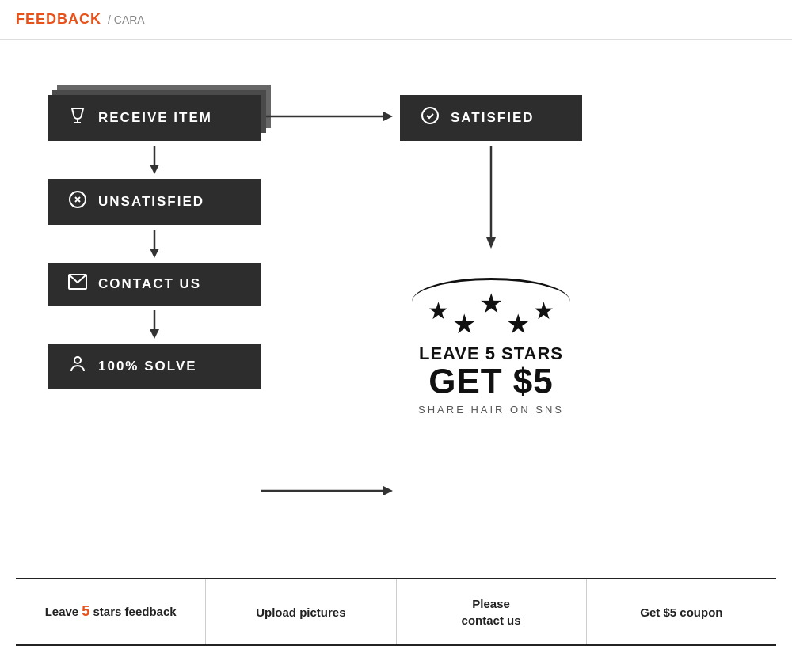 The height and width of the screenshot is (672, 792). What do you see at coordinates (78, 202) in the screenshot?
I see `x-circle-icon` at bounding box center [78, 202].